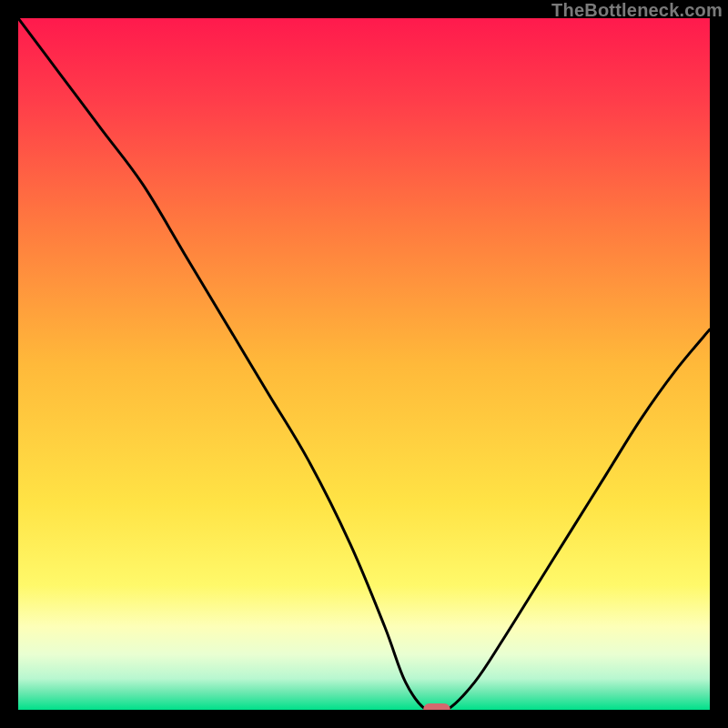  Describe the element at coordinates (437, 706) in the screenshot. I see `optimal-marker` at that location.